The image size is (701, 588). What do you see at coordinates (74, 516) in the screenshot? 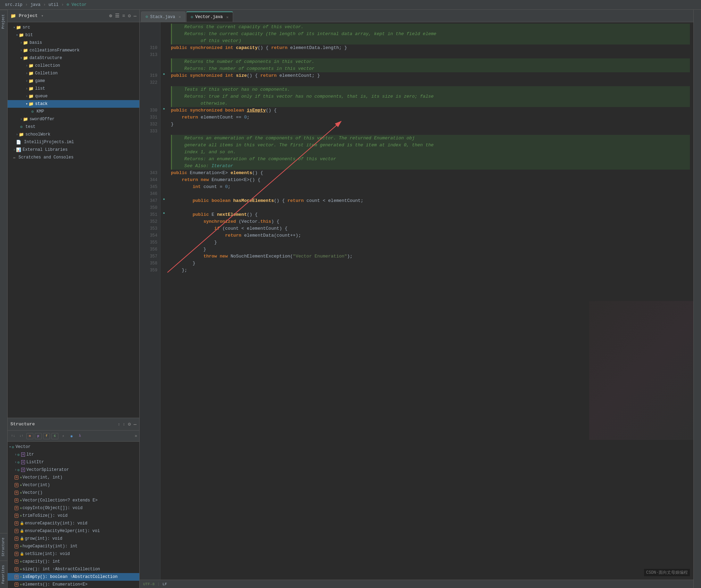
I see `struct-item-trimtosize: m ▲ trimToSize(): void` at bounding box center [74, 516].